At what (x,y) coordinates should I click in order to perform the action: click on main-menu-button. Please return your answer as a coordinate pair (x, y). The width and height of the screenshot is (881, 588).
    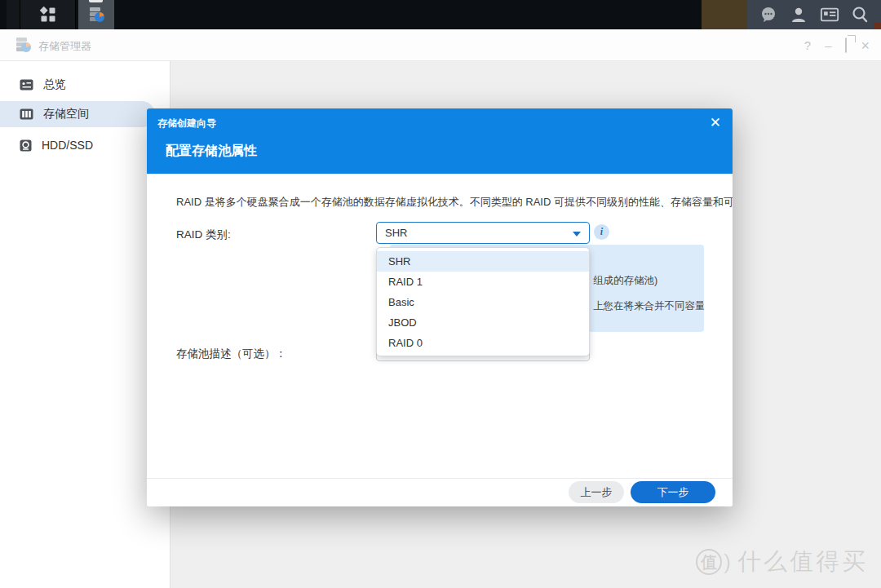
    Looking at the image, I should click on (48, 15).